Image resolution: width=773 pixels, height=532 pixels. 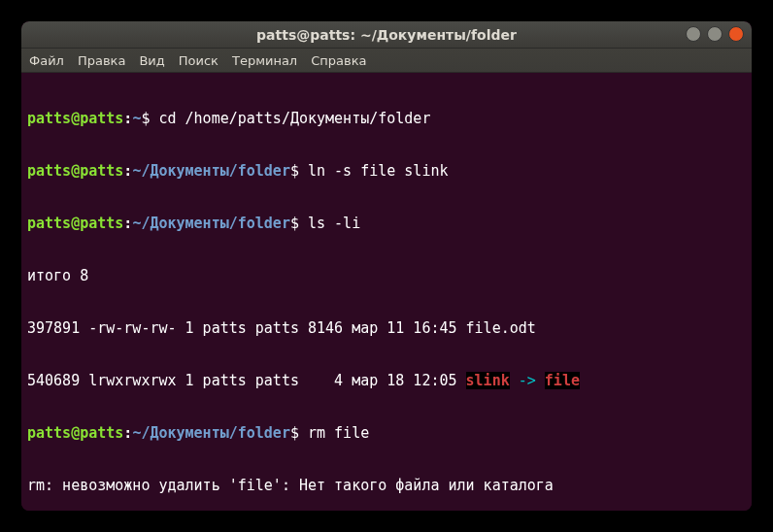 What do you see at coordinates (58, 276) in the screenshot?
I see `output-text: итого 8` at bounding box center [58, 276].